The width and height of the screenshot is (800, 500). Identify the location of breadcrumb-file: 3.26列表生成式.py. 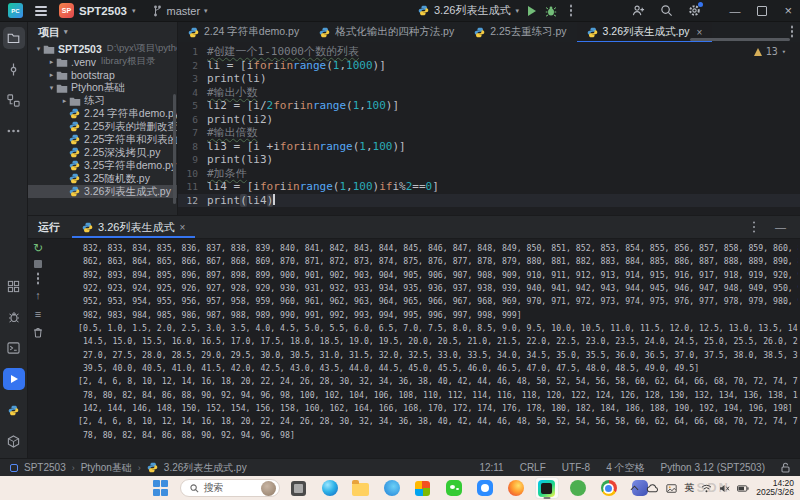
(206, 468).